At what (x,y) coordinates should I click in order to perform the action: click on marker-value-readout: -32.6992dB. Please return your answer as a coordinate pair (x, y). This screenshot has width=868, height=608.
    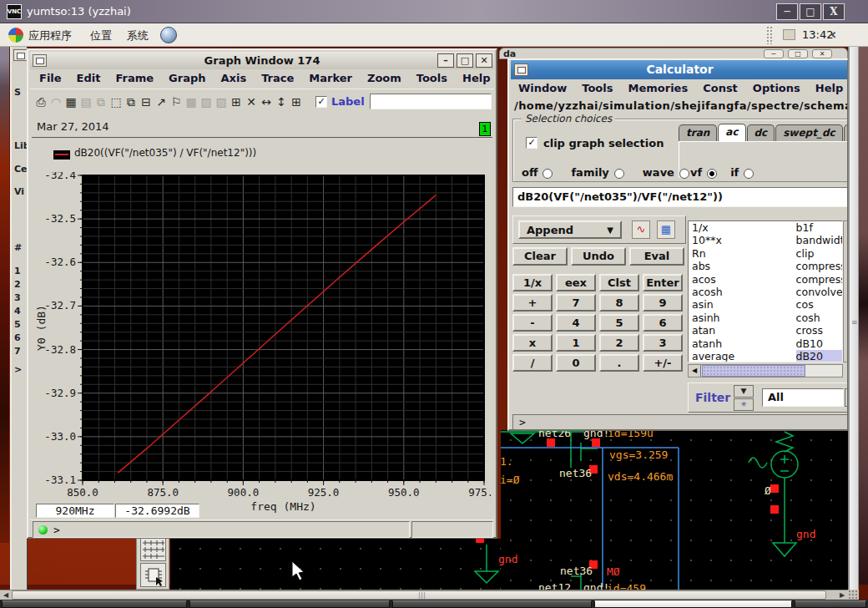
    Looking at the image, I should click on (157, 511).